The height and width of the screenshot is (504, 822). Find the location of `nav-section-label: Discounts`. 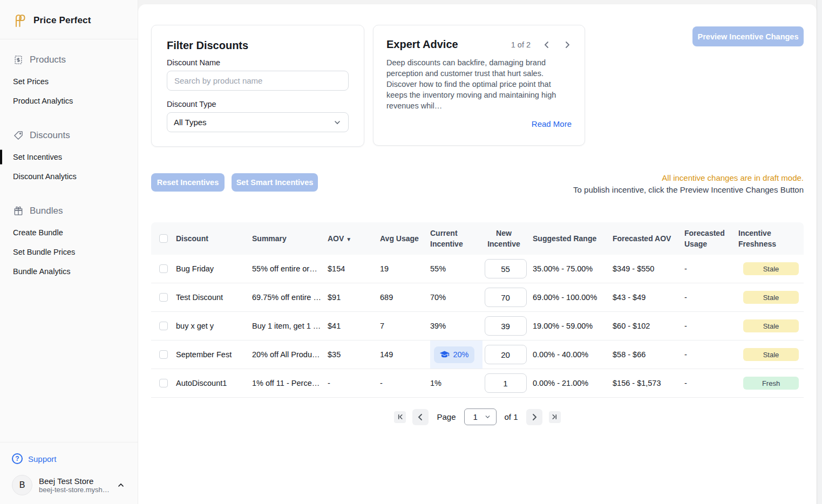

nav-section-label: Discounts is located at coordinates (50, 135).